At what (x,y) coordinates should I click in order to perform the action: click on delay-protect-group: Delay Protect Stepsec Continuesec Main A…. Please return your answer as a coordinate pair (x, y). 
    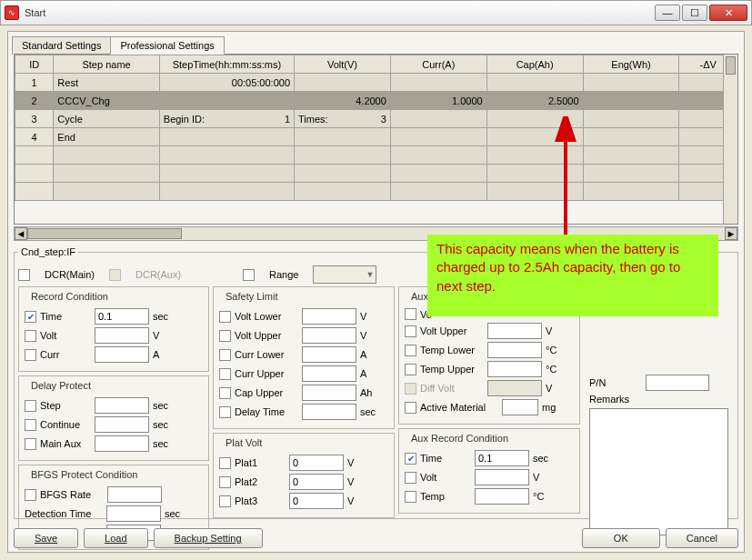
    Looking at the image, I should click on (114, 418).